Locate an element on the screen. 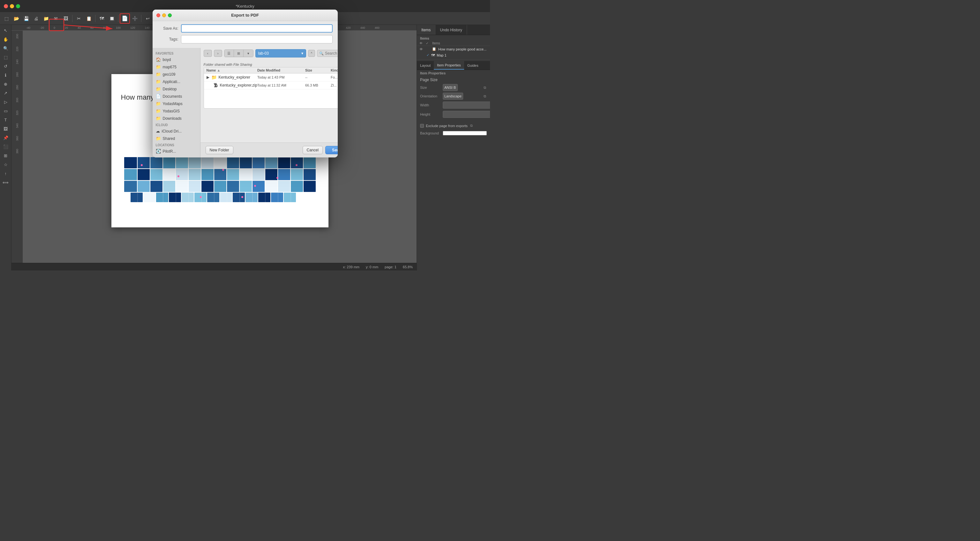 The width and height of the screenshot is (980, 541). col-kind-header: Kind is located at coordinates (334, 70).